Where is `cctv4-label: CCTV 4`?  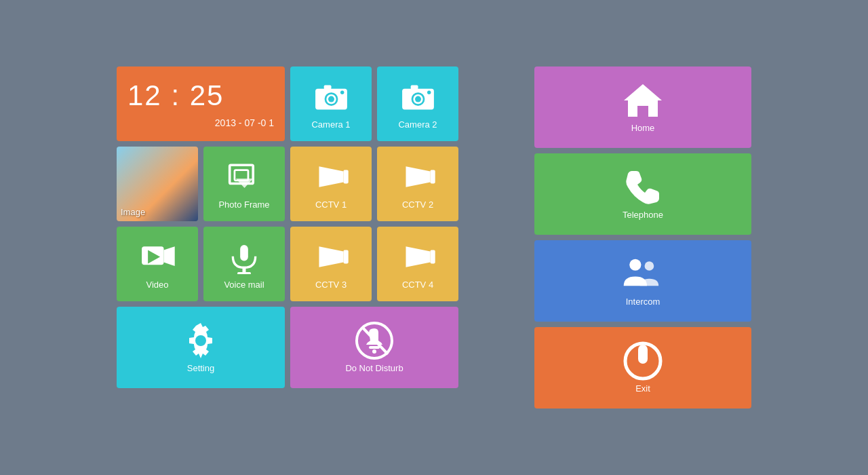 cctv4-label: CCTV 4 is located at coordinates (418, 285).